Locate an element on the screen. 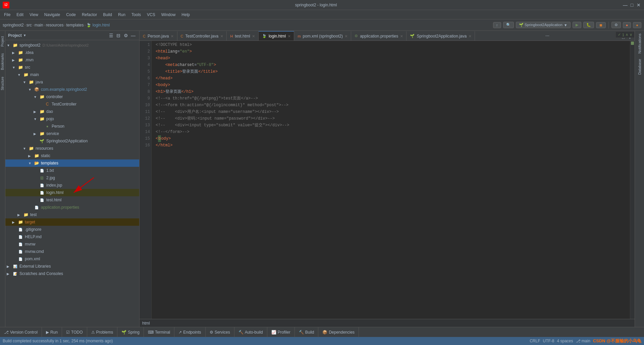 The image size is (644, 345). breadcrumb-part-2: main is located at coordinates (39, 25).